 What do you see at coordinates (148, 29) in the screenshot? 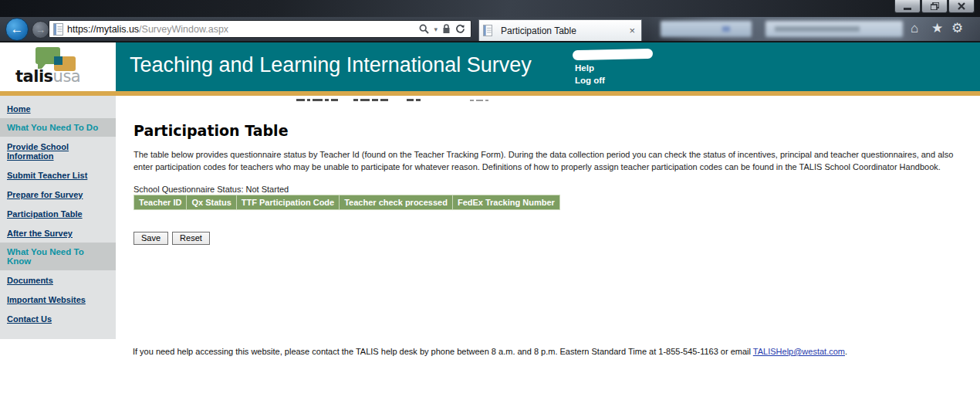
I see `url-text: https://mytalis.us/SurveyWindow.aspx` at bounding box center [148, 29].